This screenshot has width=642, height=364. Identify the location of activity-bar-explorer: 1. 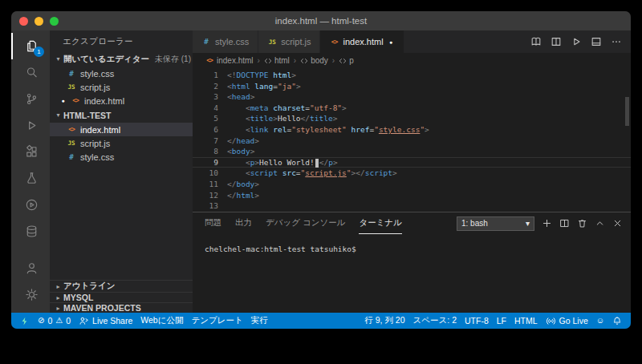
(30, 47).